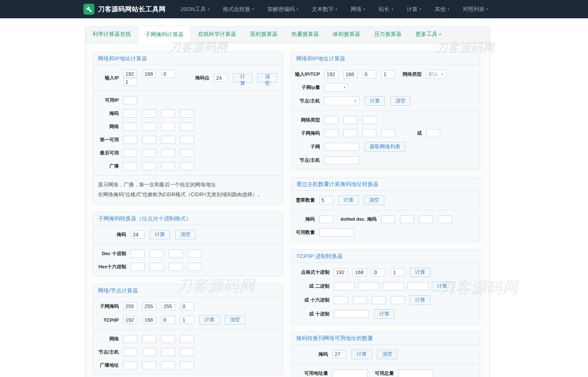 The height and width of the screenshot is (377, 588). Describe the element at coordinates (414, 10) in the screenshot. I see `nav-item-calculate: 计算▾` at that location.